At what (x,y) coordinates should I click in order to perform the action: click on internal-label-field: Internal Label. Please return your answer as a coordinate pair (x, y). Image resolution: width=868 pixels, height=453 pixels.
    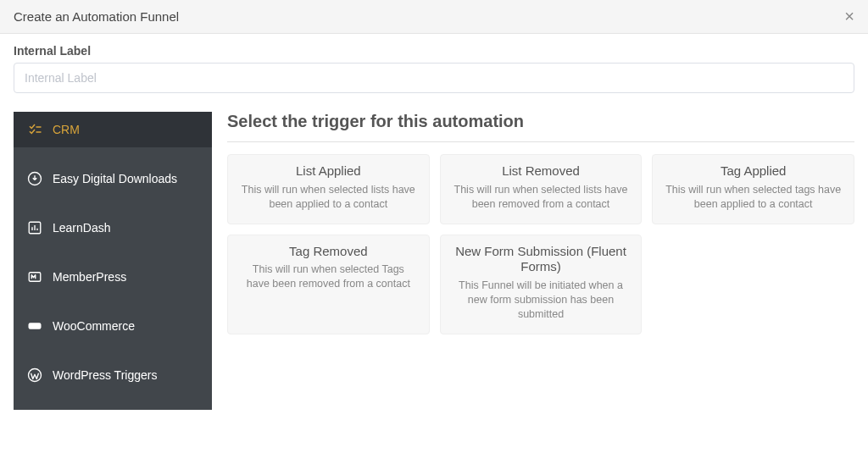
    Looking at the image, I should click on (434, 69).